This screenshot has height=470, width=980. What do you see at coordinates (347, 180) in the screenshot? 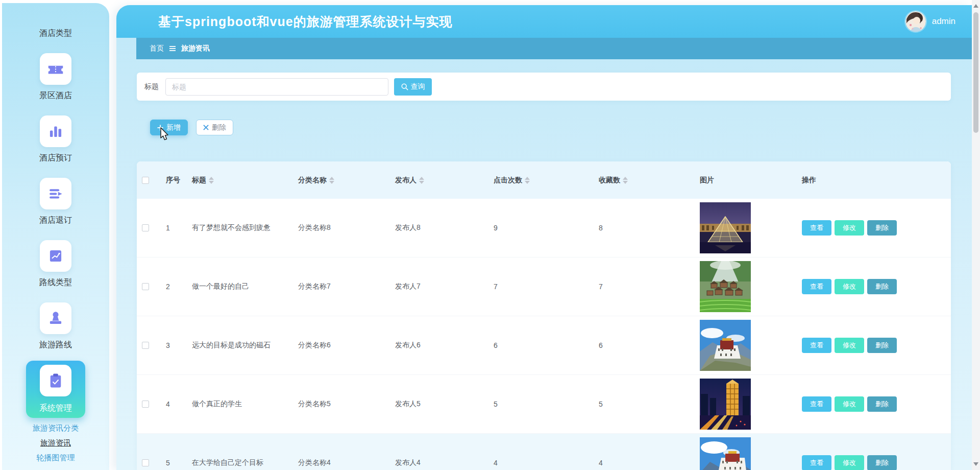
I see `column-header-category: 分类名称` at bounding box center [347, 180].